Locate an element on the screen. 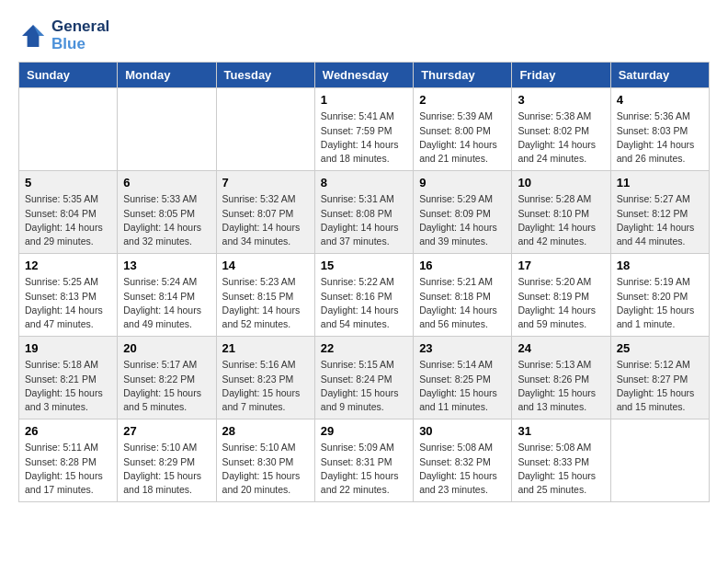 Image resolution: width=728 pixels, height=563 pixels. calendar-cell: 23Sunrise: 5:14 AM Sunset: 8:25 PM Dayli… is located at coordinates (463, 378).